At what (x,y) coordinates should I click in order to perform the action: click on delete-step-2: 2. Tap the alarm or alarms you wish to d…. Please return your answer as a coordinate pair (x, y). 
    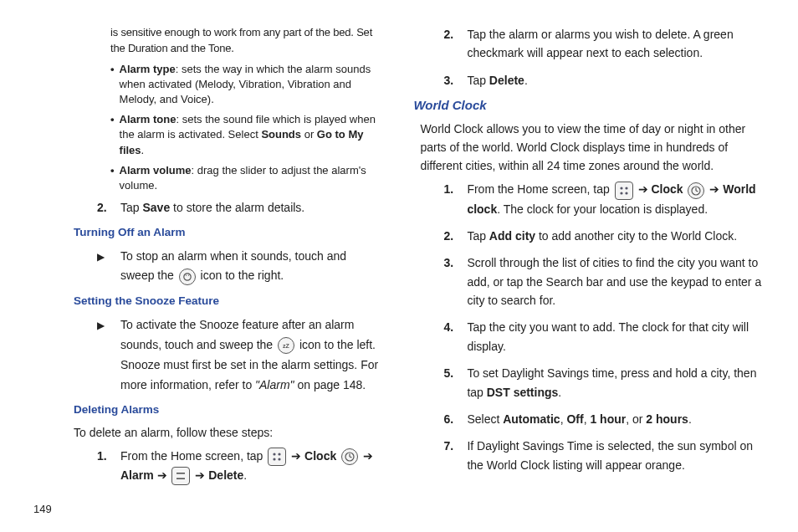
    Looking at the image, I should click on (604, 43).